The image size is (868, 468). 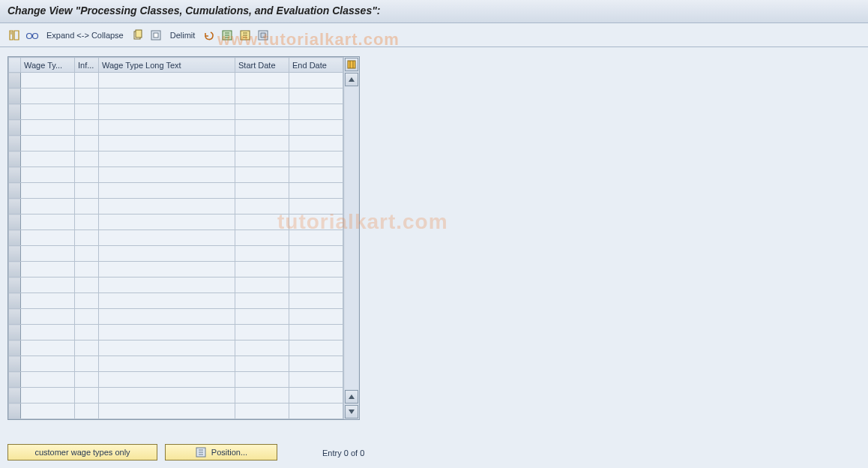 What do you see at coordinates (138, 35) in the screenshot?
I see `copy-icon` at bounding box center [138, 35].